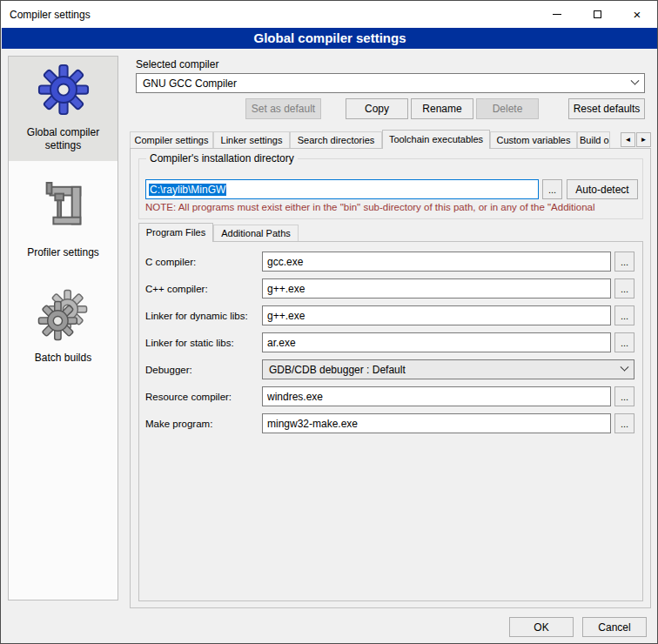 The image size is (658, 644). Describe the element at coordinates (557, 14) in the screenshot. I see `minimize-button` at that location.